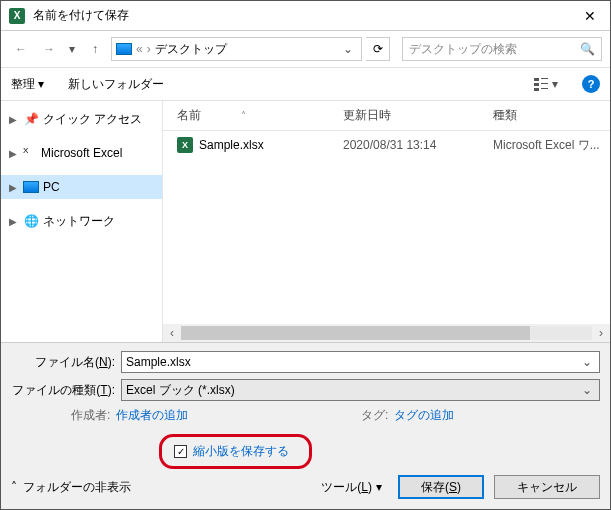  I want to click on search-icon: 🔍, so click(588, 49).